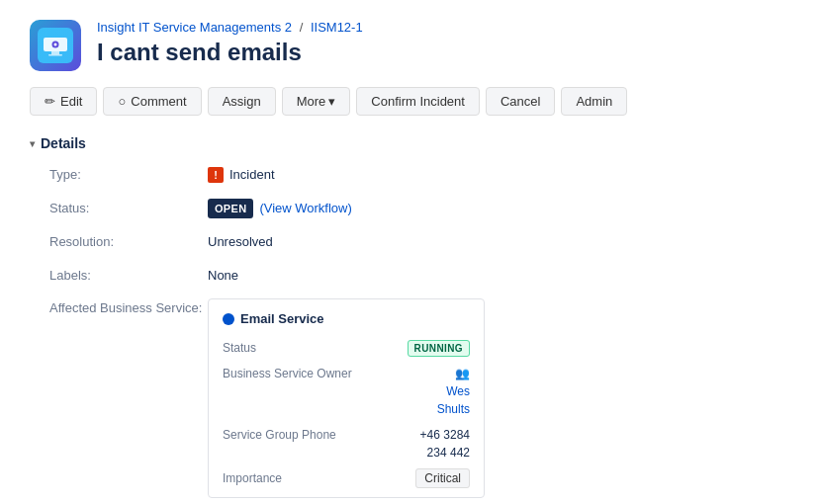 This screenshot has height=504, width=819. I want to click on labels-value: None, so click(499, 276).